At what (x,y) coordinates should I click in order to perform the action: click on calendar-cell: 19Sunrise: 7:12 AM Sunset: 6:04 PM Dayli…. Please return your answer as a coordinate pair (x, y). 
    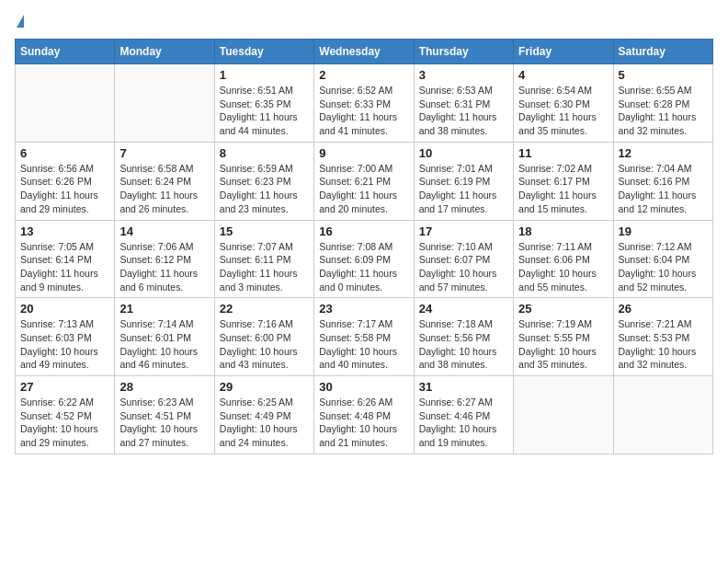
    Looking at the image, I should click on (663, 259).